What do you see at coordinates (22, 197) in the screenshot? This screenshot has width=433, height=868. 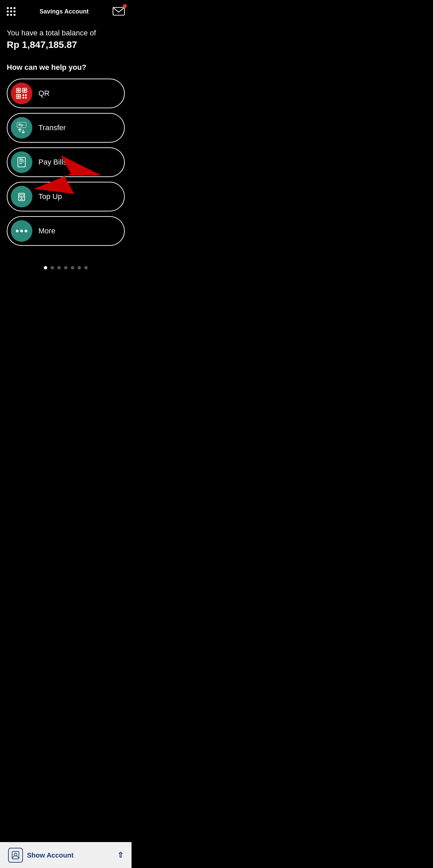 I see `top-up-icon: Rp` at bounding box center [22, 197].